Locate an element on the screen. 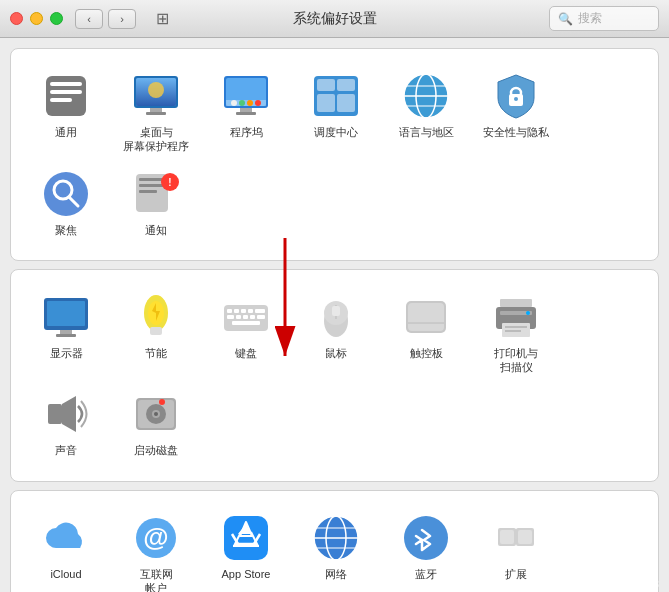  bluetooth-icon is located at coordinates (426, 538).